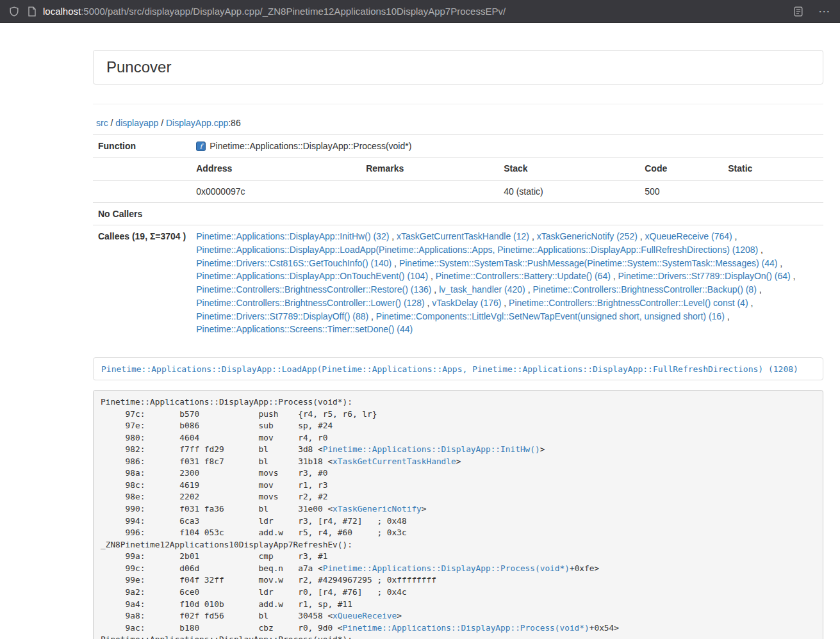 The width and height of the screenshot is (840, 639). Describe the element at coordinates (458, 67) in the screenshot. I see `app-title-panel: Puncover` at that location.